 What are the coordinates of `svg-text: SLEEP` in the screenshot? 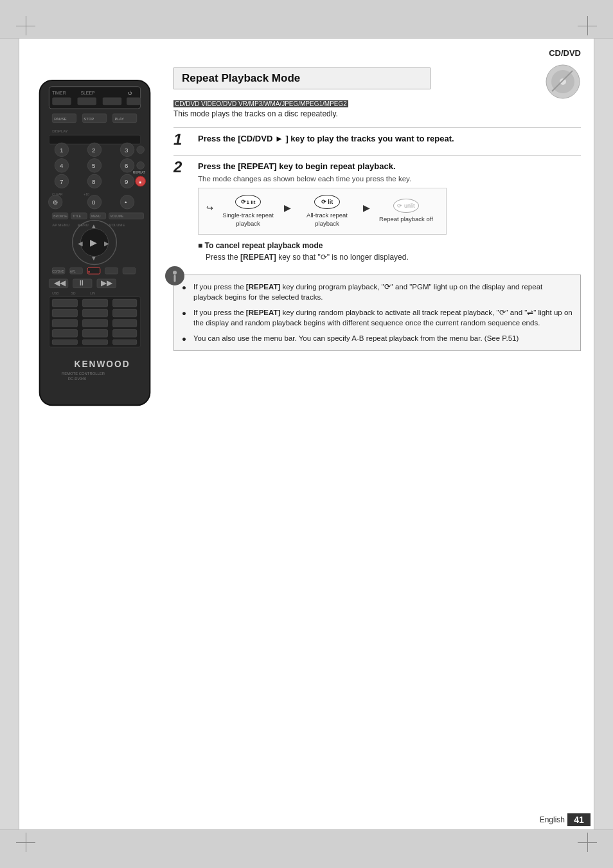 It's located at (87, 93).